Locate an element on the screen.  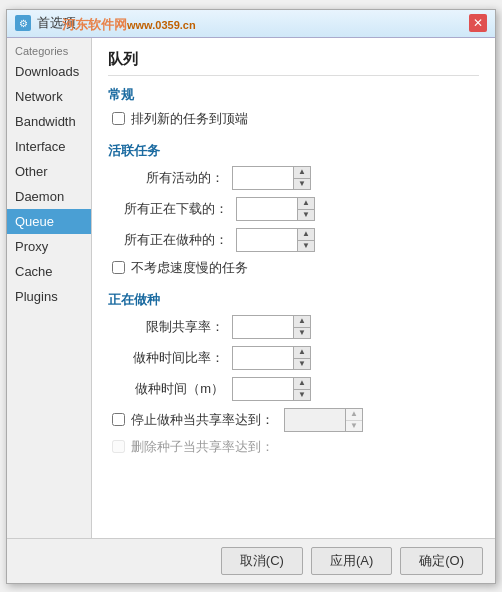
sidebar-item-other: Other is located at coordinates (49, 172).